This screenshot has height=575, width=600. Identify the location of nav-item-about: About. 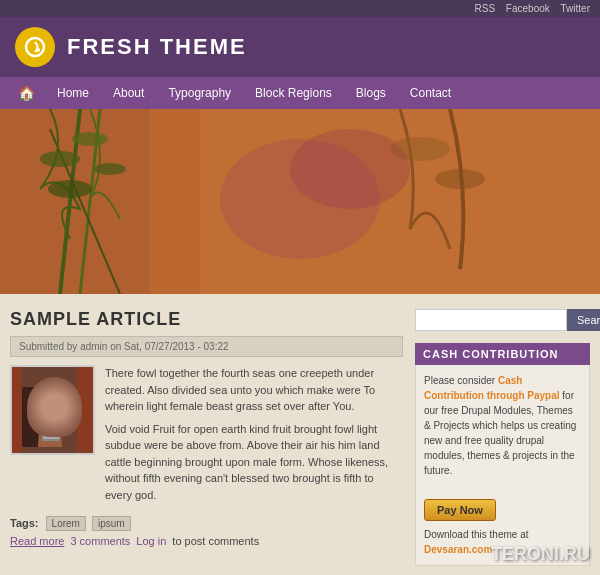
(128, 93).